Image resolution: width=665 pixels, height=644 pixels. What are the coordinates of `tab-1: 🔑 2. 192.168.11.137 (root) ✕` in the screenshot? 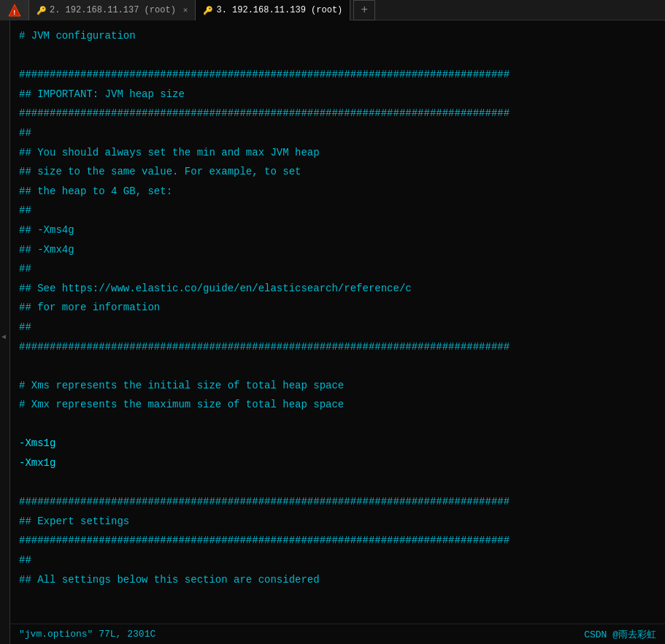 It's located at (112, 10).